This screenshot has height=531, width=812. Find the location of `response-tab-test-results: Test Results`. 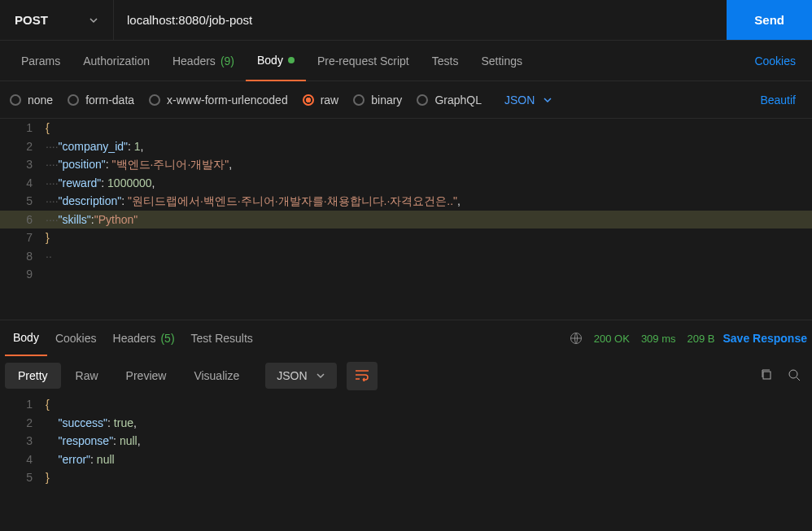

response-tab-test-results: Test Results is located at coordinates (222, 338).